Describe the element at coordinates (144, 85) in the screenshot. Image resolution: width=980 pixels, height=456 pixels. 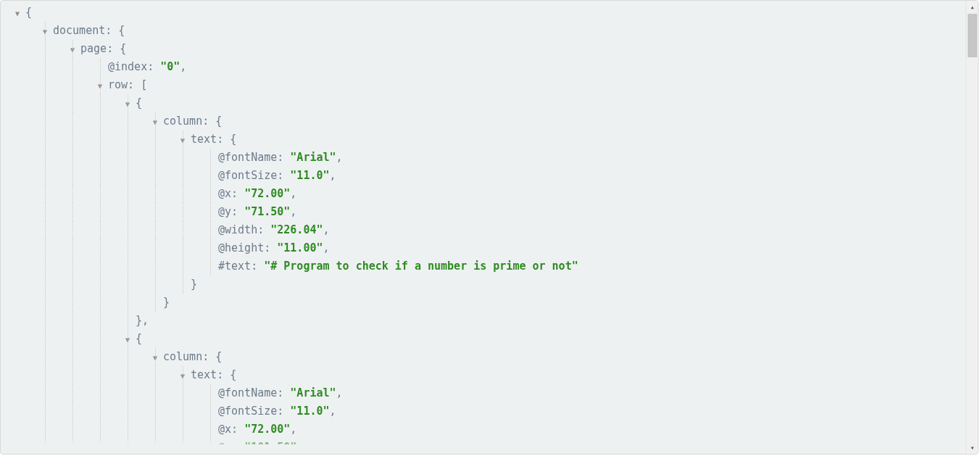
I see `json-bracket: [` at that location.